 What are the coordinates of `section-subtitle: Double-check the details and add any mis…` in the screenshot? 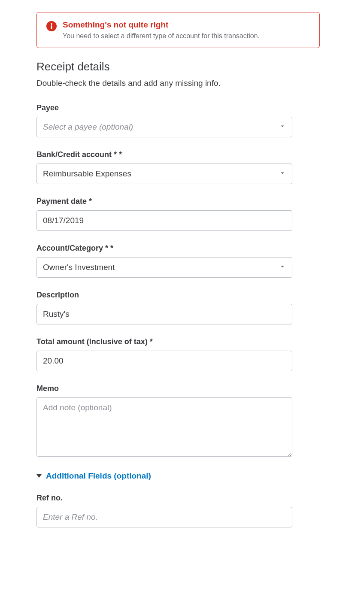 It's located at (182, 83).